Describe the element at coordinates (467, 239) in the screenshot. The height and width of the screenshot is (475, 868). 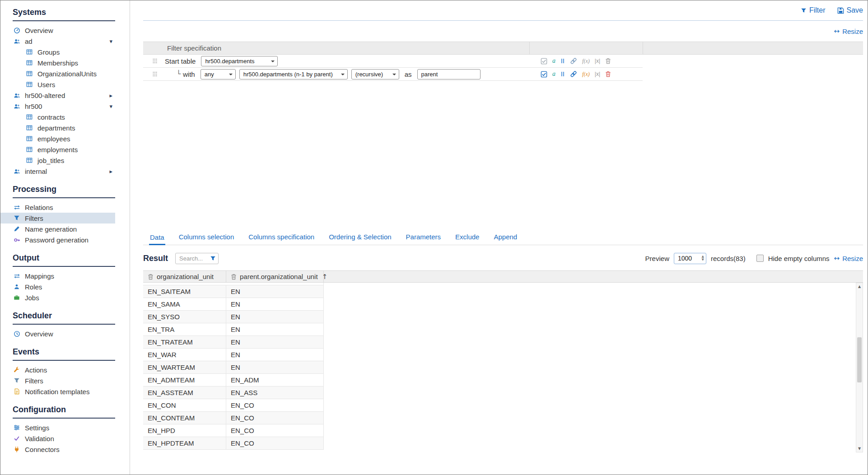
I see `tab-exclude: Exclude` at that location.